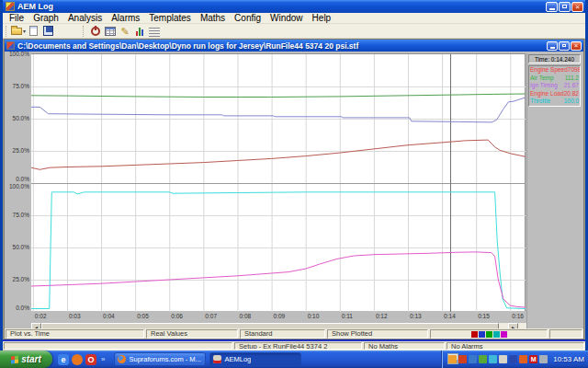  What do you see at coordinates (125, 31) in the screenshot?
I see `edit-button: ✎` at bounding box center [125, 31].